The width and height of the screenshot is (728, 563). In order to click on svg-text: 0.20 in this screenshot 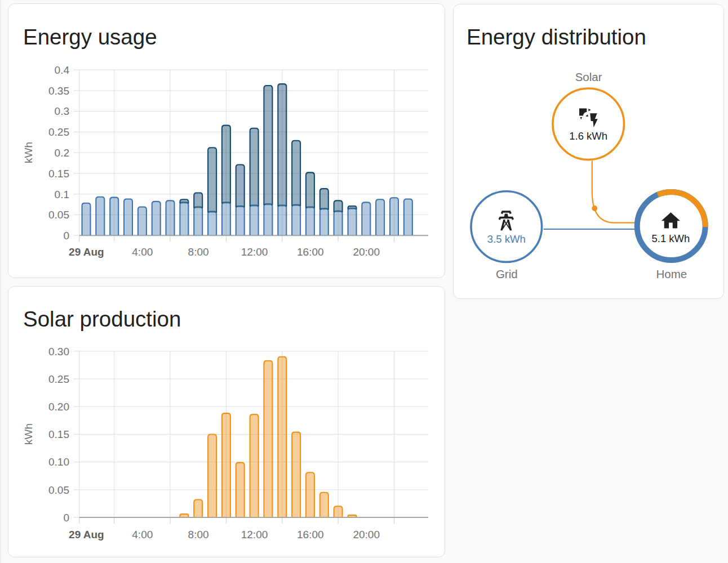, I will do `click(59, 406)`.